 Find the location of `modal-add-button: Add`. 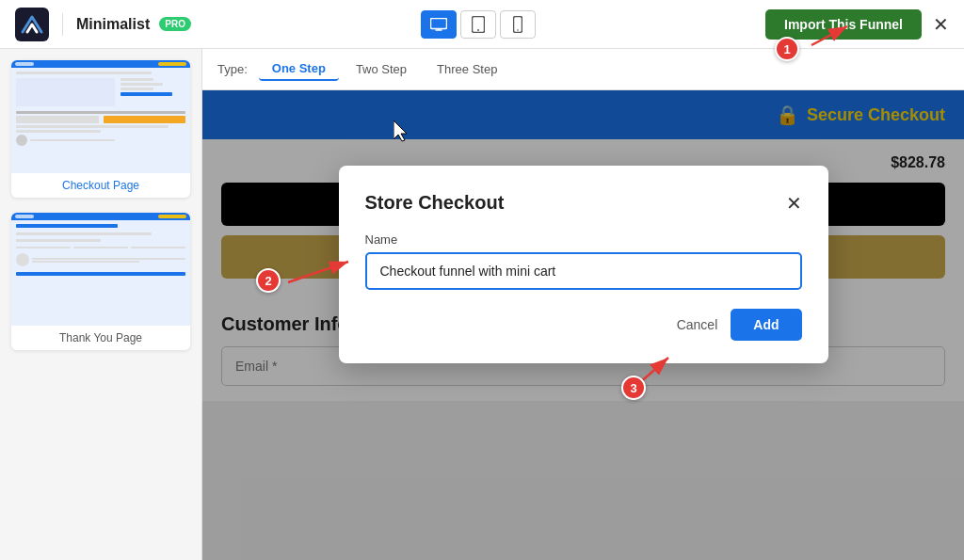

modal-add-button: Add is located at coordinates (766, 325).